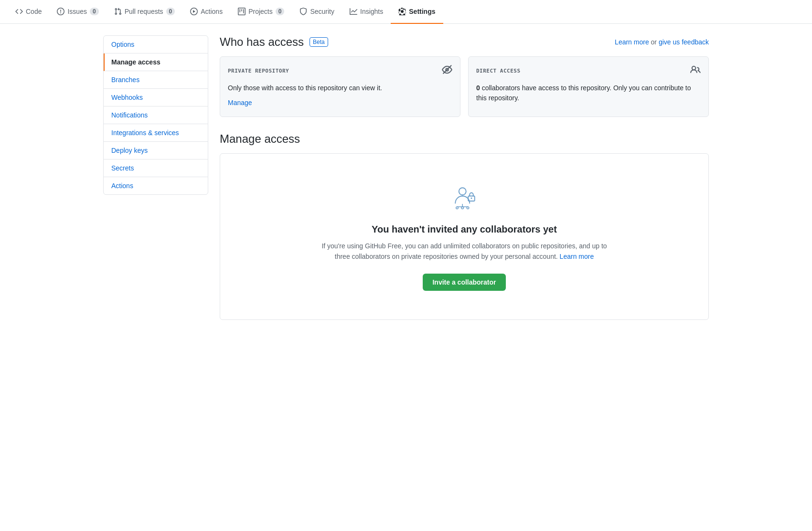 Image resolution: width=812 pixels, height=531 pixels. I want to click on top-navigation: Code Issues 0 Pull requests 0 Actions Pr…, so click(406, 12).